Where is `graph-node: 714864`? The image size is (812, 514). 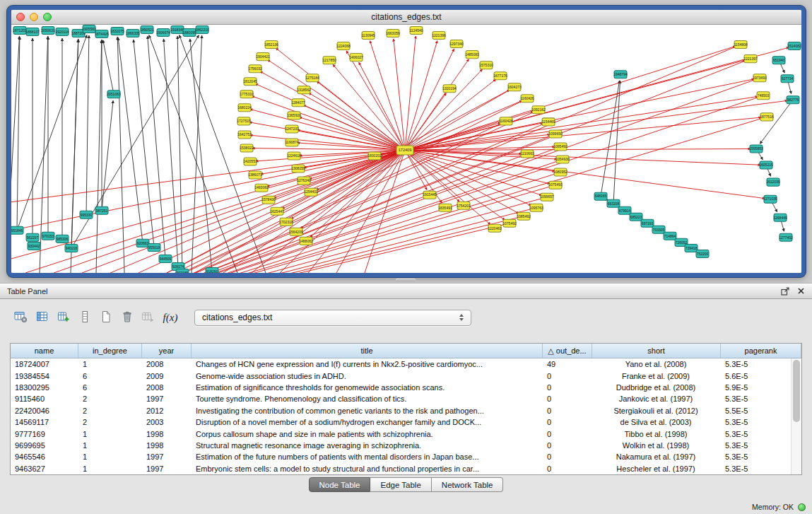 graph-node: 714864 is located at coordinates (670, 236).